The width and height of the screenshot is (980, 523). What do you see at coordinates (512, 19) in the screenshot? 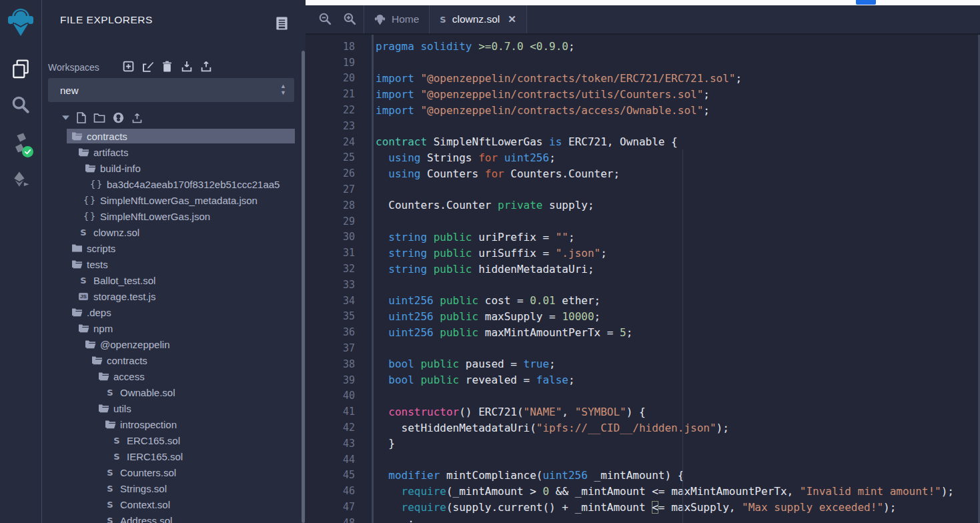
I see `close-tab-icon: ✕` at bounding box center [512, 19].